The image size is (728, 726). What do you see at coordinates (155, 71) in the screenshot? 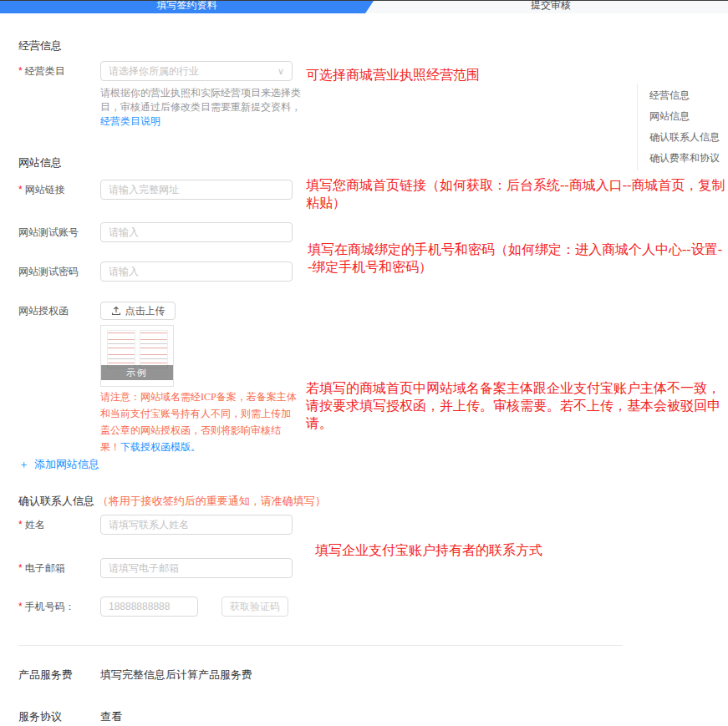
I see `category-row: *经营类目 请选择你所属的行业 ∨` at bounding box center [155, 71].